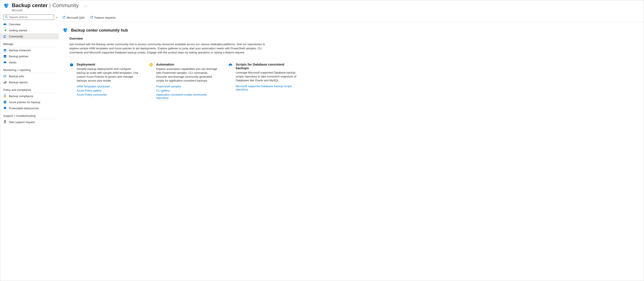  Describe the element at coordinates (103, 18) in the screenshot. I see `command-feature-requests: Feature requests` at that location.